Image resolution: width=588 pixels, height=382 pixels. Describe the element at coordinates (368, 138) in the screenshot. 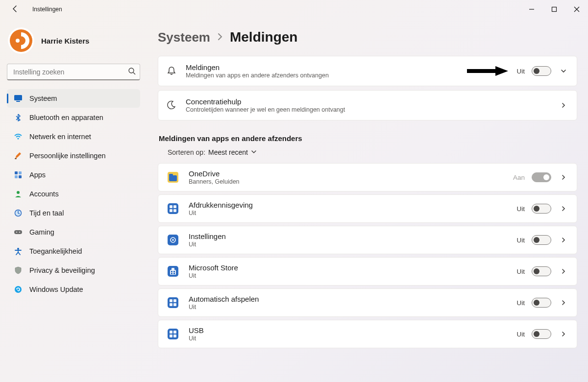

I see `app-notifications-heading: Meldingen van apps en andere afzenders` at that location.